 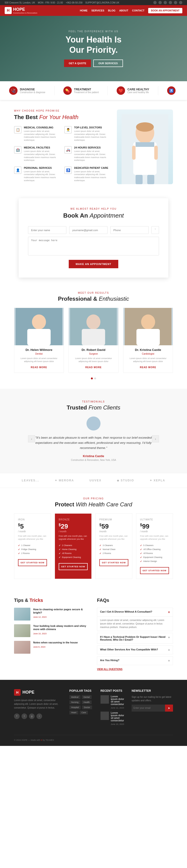 What do you see at coordinates (88, 230) in the screenshot?
I see `appt-email-input` at bounding box center [88, 230].